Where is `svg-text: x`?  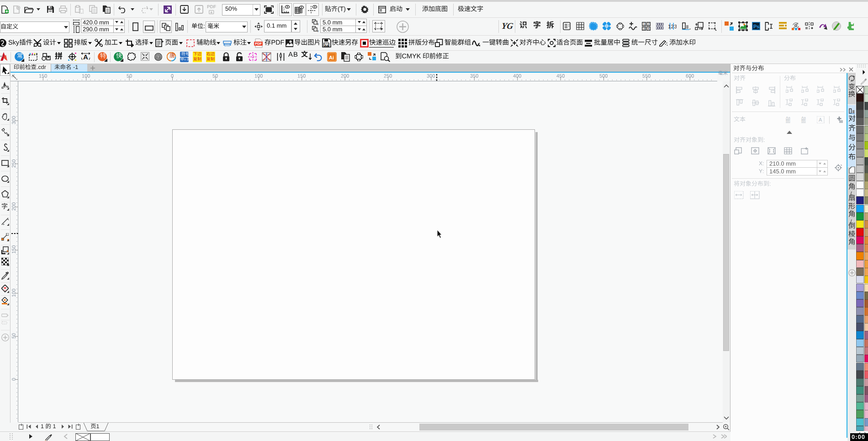 svg-text: x is located at coordinates (318, 24).